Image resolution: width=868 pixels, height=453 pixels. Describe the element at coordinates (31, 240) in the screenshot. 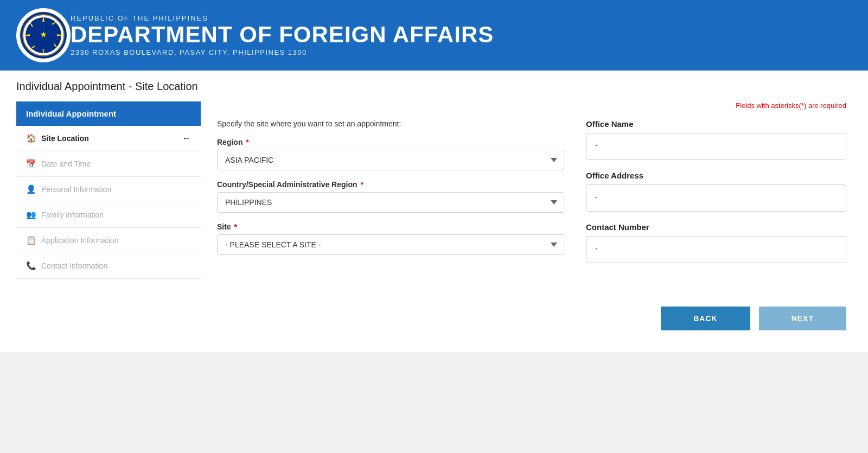

I see `clipboard-icon: 📋` at that location.